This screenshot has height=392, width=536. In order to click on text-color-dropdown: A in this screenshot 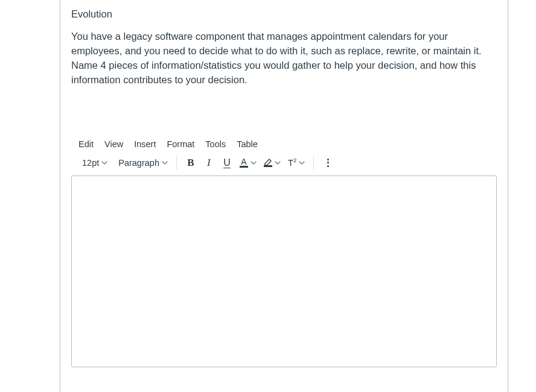, I will do `click(248, 163)`.